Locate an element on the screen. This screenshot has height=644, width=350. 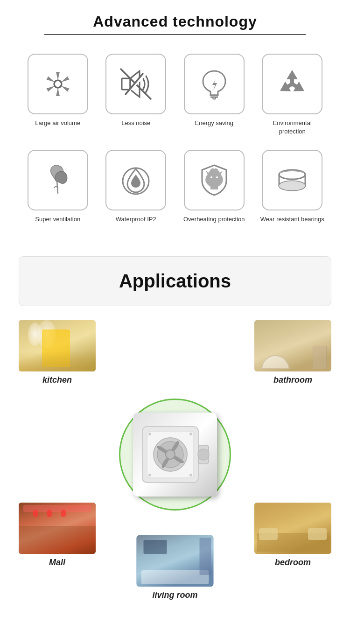
no-sound-icon is located at coordinates (136, 84).